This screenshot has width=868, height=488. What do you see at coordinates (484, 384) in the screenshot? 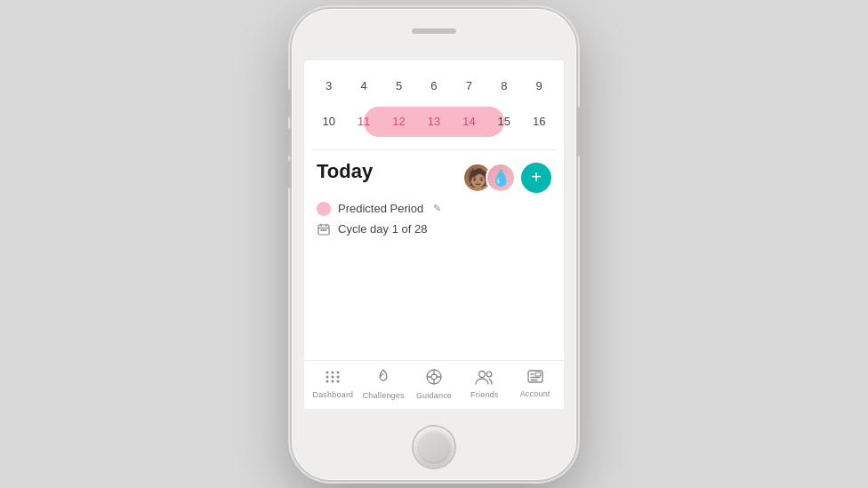
I see `tab-friends: Friends` at bounding box center [484, 384].